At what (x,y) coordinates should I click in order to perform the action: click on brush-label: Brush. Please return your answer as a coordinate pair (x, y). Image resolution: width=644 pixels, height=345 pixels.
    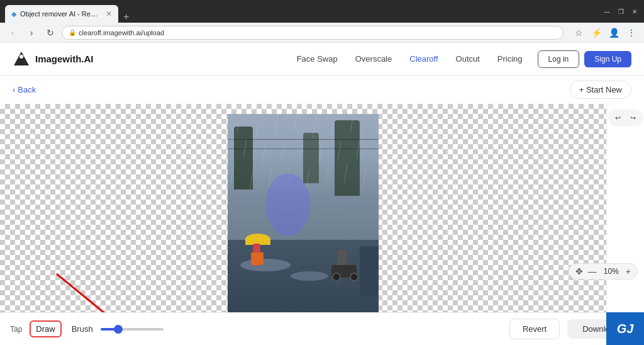
    Looking at the image, I should click on (82, 329).